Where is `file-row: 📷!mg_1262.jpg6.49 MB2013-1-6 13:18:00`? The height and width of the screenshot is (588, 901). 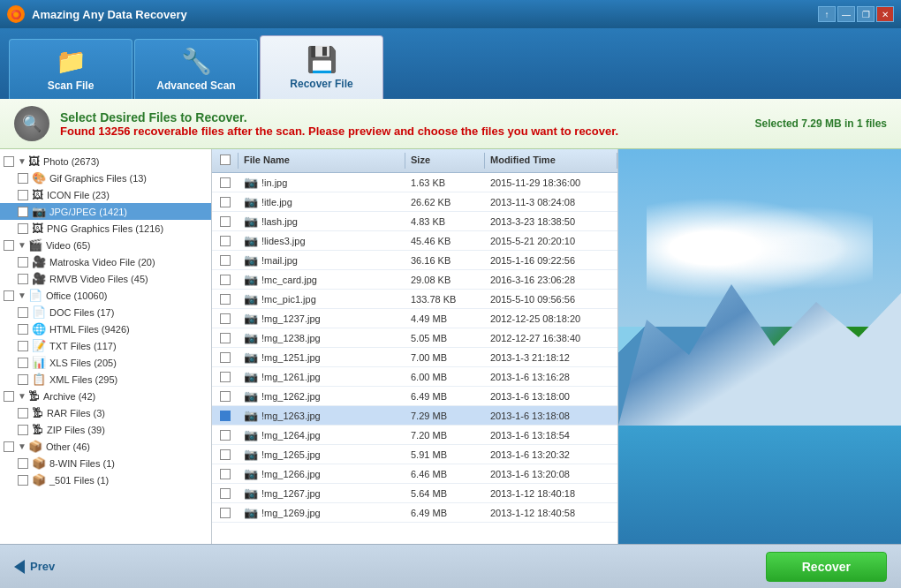 file-row: 📷!mg_1262.jpg6.49 MB2013-1-6 13:18:00 is located at coordinates (415, 396).